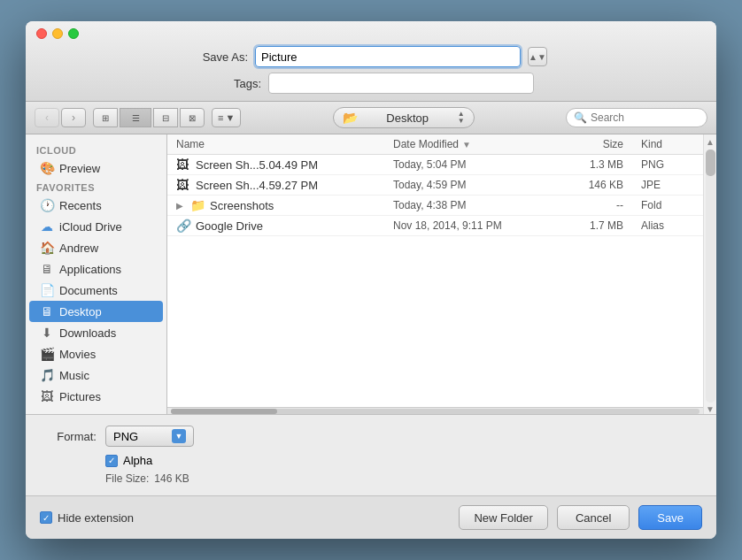 The height and width of the screenshot is (560, 742). I want to click on expand-button: ▲▼, so click(537, 57).